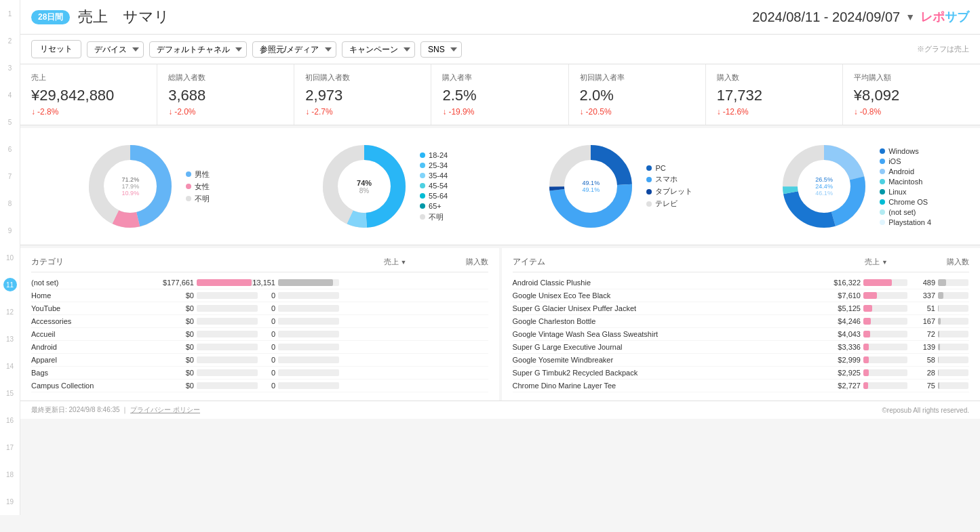 Image resolution: width=980 pixels, height=532 pixels. What do you see at coordinates (656, 262) in the screenshot?
I see `item-col-header: アイテム` at bounding box center [656, 262].